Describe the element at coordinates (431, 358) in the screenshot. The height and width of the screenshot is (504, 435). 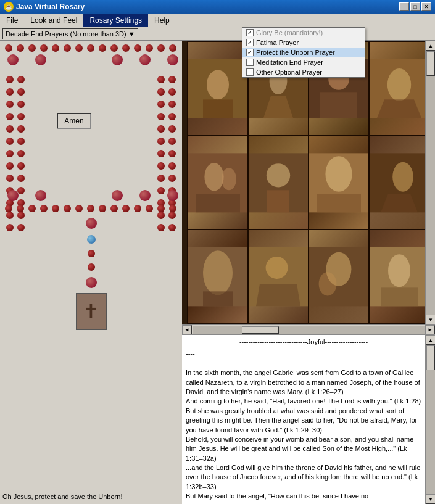
I see `text-scroll-thumb` at that location.